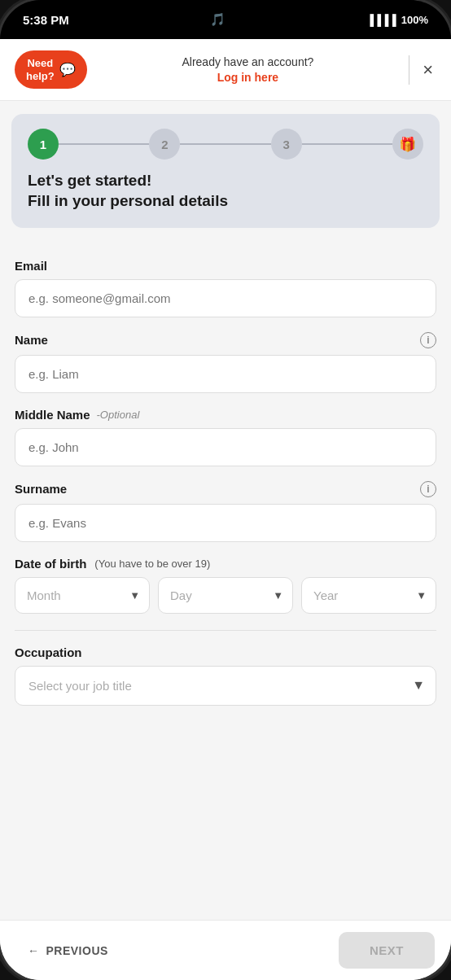 The image size is (451, 980). I want to click on name-info-icon: i, so click(428, 340).